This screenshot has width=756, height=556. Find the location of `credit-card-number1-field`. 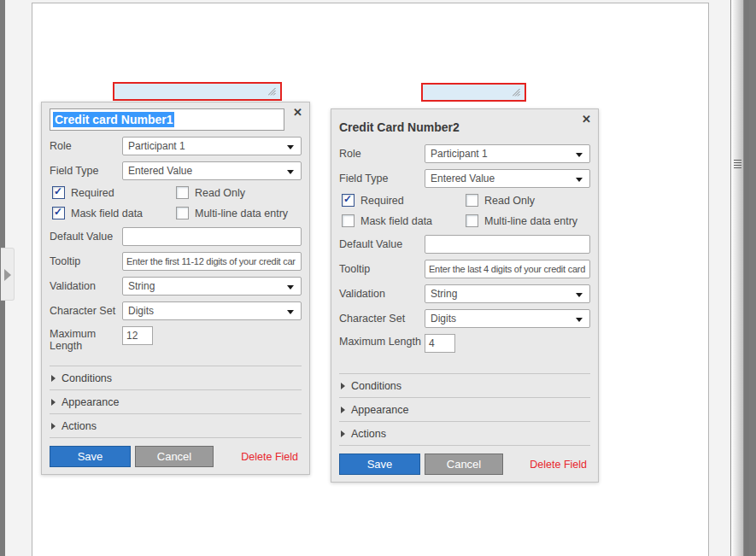

credit-card-number1-field is located at coordinates (197, 91).